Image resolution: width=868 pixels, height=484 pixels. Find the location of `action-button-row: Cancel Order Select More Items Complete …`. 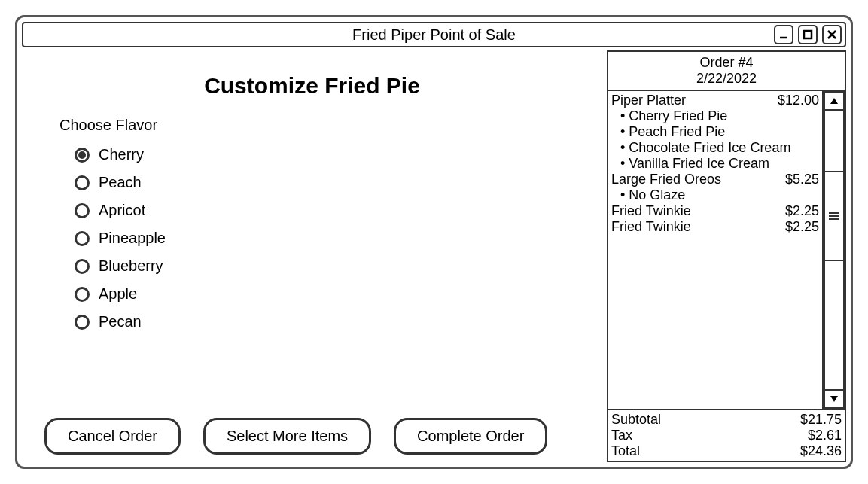

action-button-row: Cancel Order Select More Items Complete … is located at coordinates (316, 437).